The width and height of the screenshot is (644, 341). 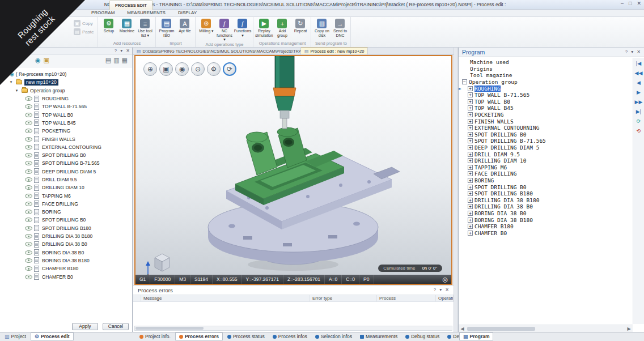 What do you see at coordinates (546, 168) in the screenshot?
I see `program-op-tapping-m6: +TAPPING M6` at bounding box center [546, 168].